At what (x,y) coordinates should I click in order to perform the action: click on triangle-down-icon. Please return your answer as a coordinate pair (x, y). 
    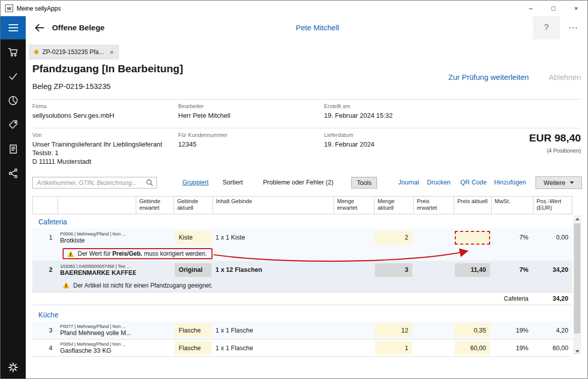
    Looking at the image, I should click on (577, 352).